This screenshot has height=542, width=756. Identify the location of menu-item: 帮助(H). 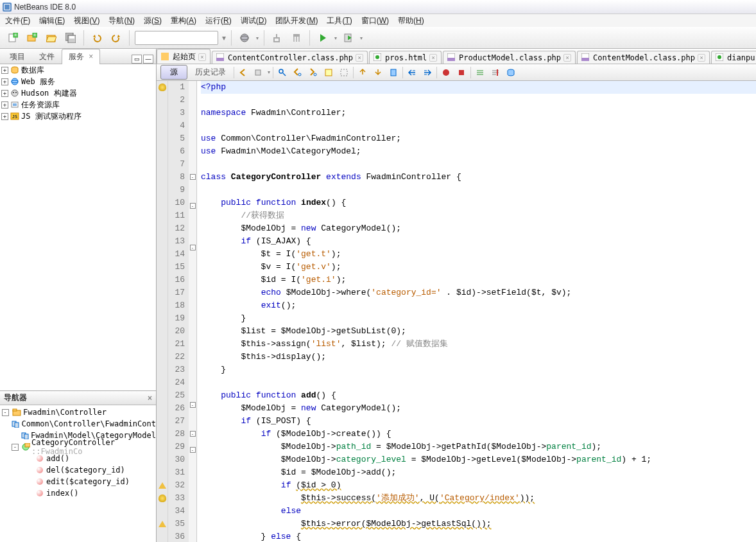
(411, 21).